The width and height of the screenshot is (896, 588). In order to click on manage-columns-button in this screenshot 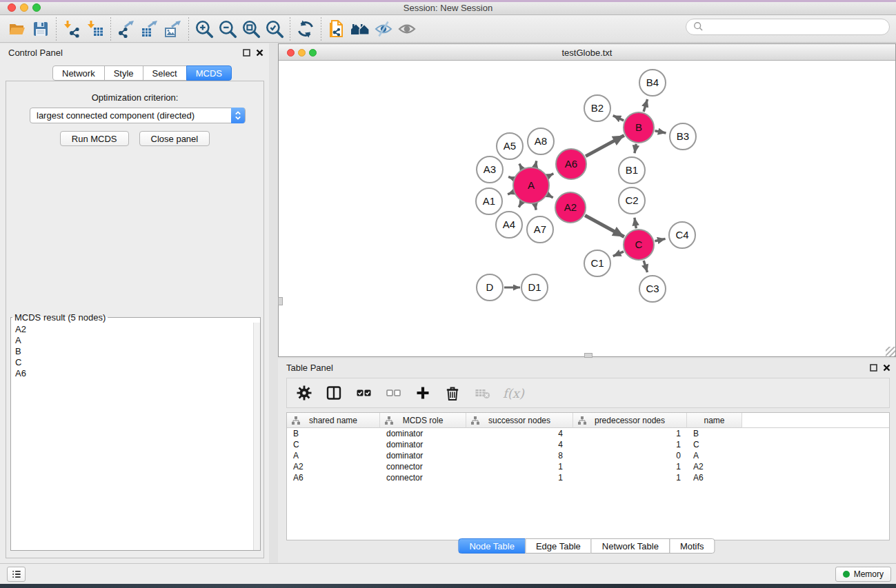, I will do `click(334, 393)`.